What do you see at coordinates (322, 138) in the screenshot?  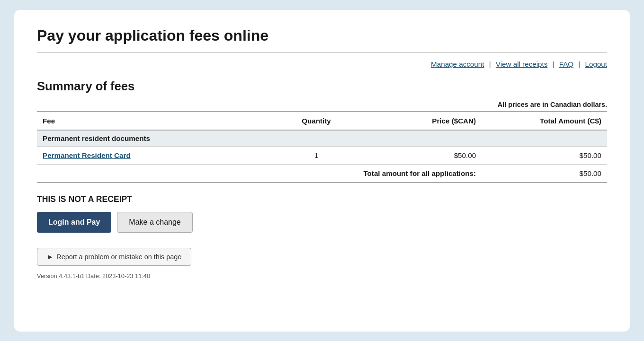 I see `group-label: Permanent resident documents` at bounding box center [322, 138].